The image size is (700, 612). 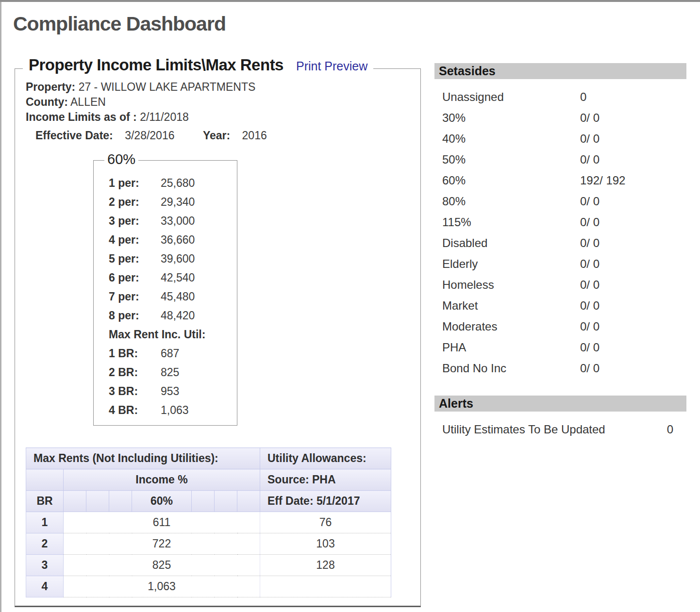 What do you see at coordinates (135, 315) in the screenshot?
I see `limit-row-label: 8 per:` at bounding box center [135, 315].